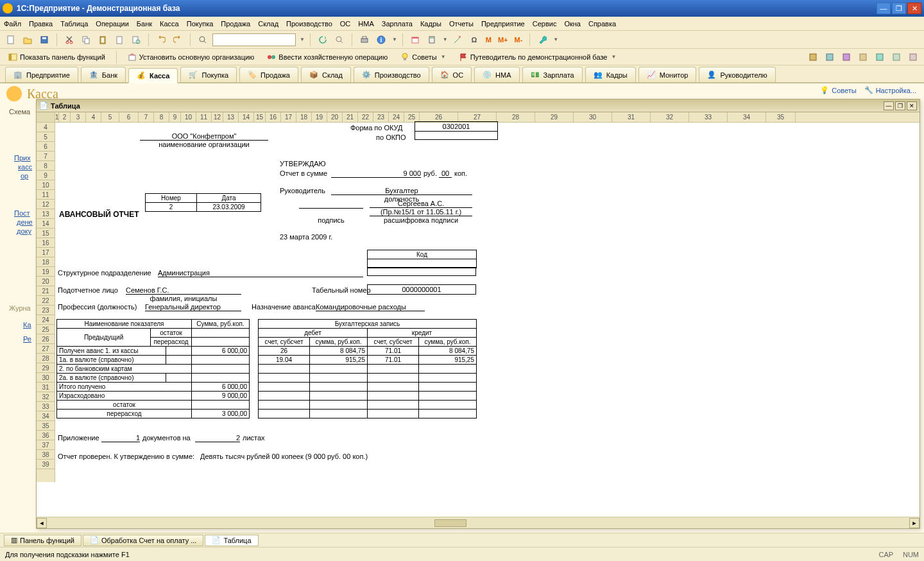 The image size is (924, 561). I want to click on menu-help: Справка, so click(602, 24).